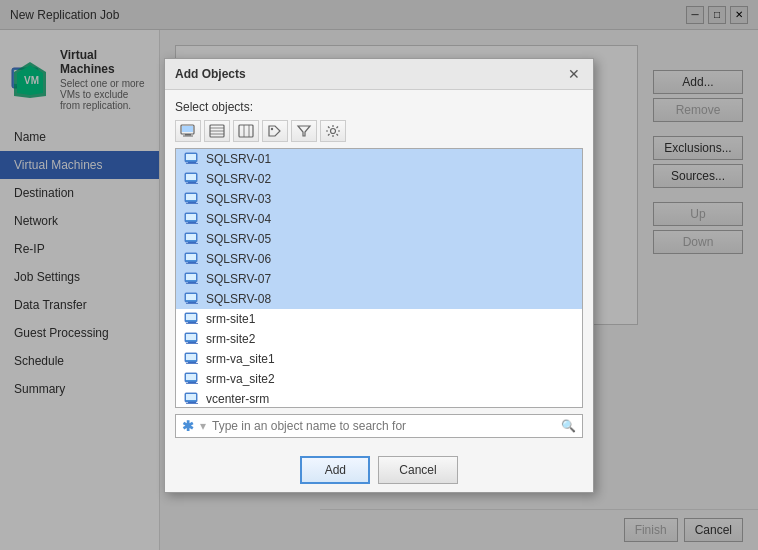  What do you see at coordinates (574, 74) in the screenshot?
I see `dialog-close-button: ✕` at bounding box center [574, 74].